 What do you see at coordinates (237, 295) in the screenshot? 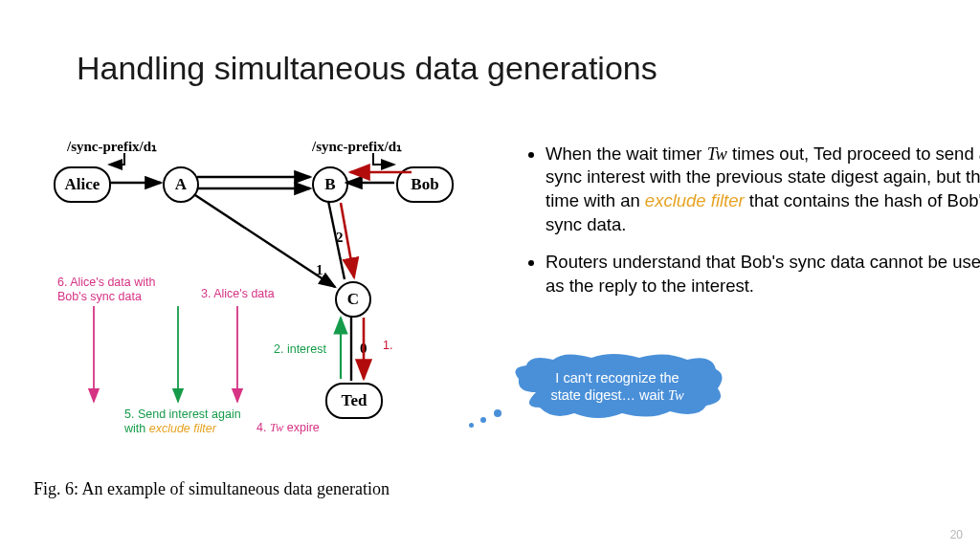
I see `ann-step-3: 3. Alice's data` at bounding box center [237, 295].